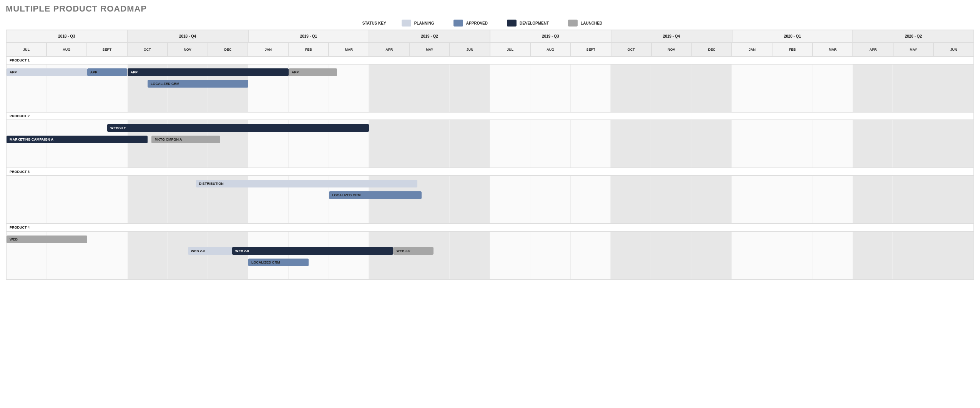 The image size is (980, 408). Describe the element at coordinates (418, 23) in the screenshot. I see `status-item-planning: PLANNING` at that location.